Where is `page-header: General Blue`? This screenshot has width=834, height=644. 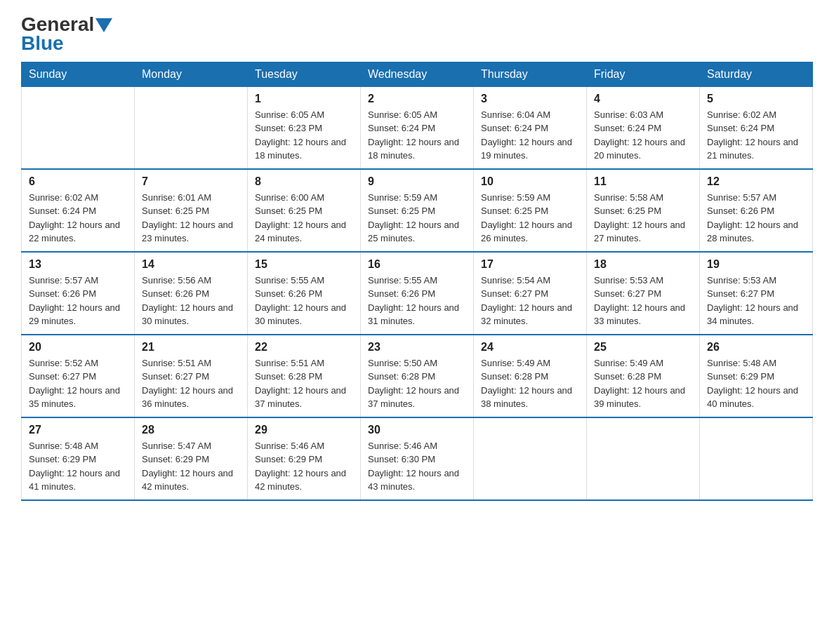 page-header: General Blue is located at coordinates (417, 34).